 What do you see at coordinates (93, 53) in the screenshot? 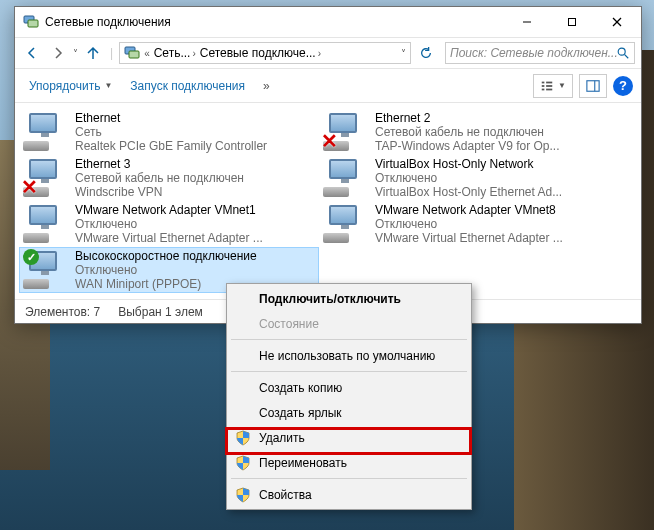
I see `up-button` at bounding box center [93, 53].